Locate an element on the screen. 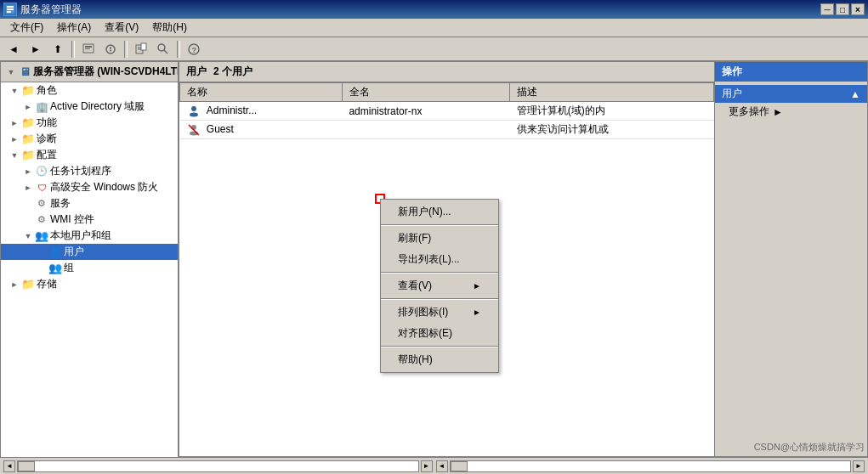 This screenshot has width=868, height=474. table-row: Administr... administrator-nx 管理计算机(域)的内 is located at coordinates (447, 111).